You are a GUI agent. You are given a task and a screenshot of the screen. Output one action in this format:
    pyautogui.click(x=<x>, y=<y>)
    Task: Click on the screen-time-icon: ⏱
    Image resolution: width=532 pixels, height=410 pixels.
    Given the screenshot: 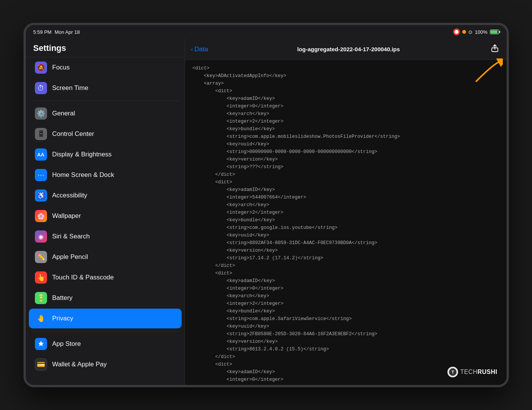 What is the action you would take?
    pyautogui.click(x=41, y=88)
    